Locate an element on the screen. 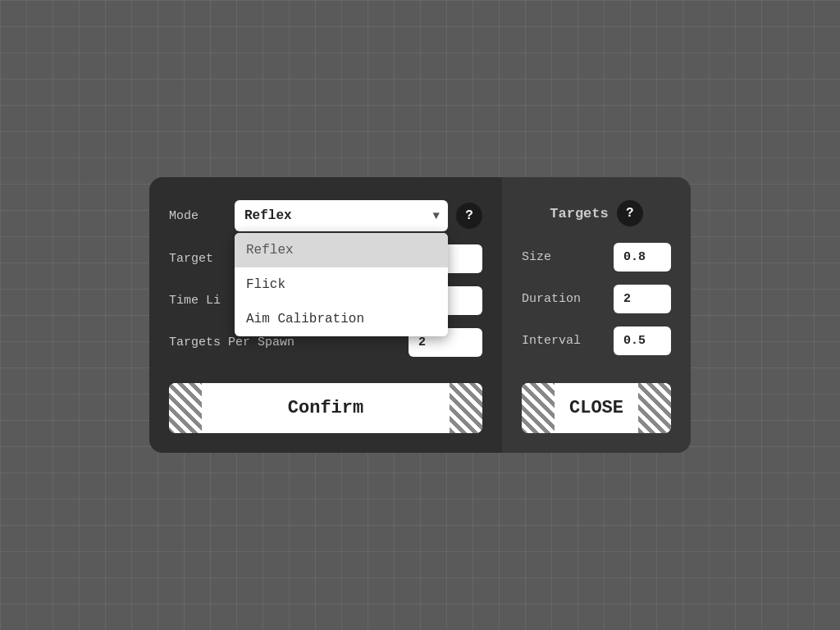 The image size is (840, 630). mode-dropdown: Reflex Flick Aim Calibration is located at coordinates (341, 285).